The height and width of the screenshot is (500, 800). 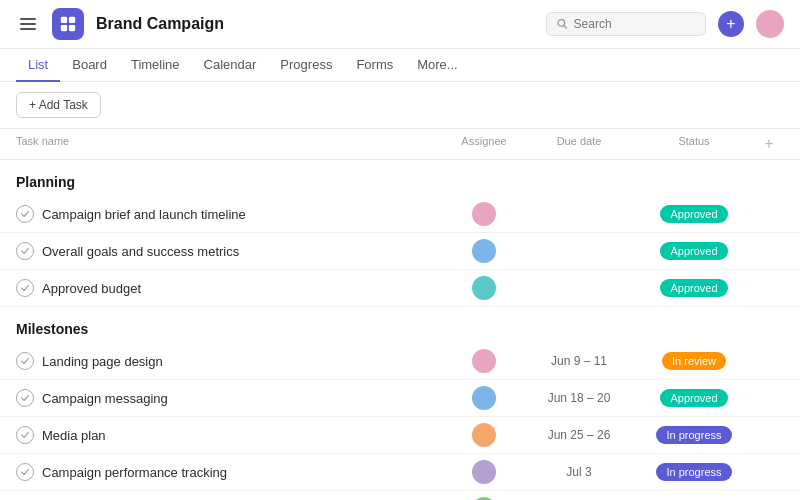 What do you see at coordinates (105, 398) in the screenshot?
I see `task-name: Campaign messaging` at bounding box center [105, 398].